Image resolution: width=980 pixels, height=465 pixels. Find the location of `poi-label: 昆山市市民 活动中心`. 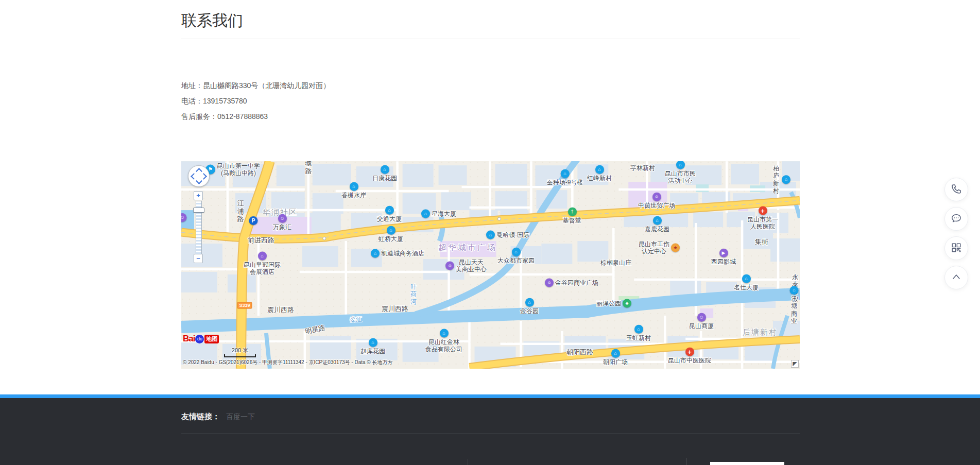

poi-label: 昆山市市民 活动中心 is located at coordinates (680, 177).